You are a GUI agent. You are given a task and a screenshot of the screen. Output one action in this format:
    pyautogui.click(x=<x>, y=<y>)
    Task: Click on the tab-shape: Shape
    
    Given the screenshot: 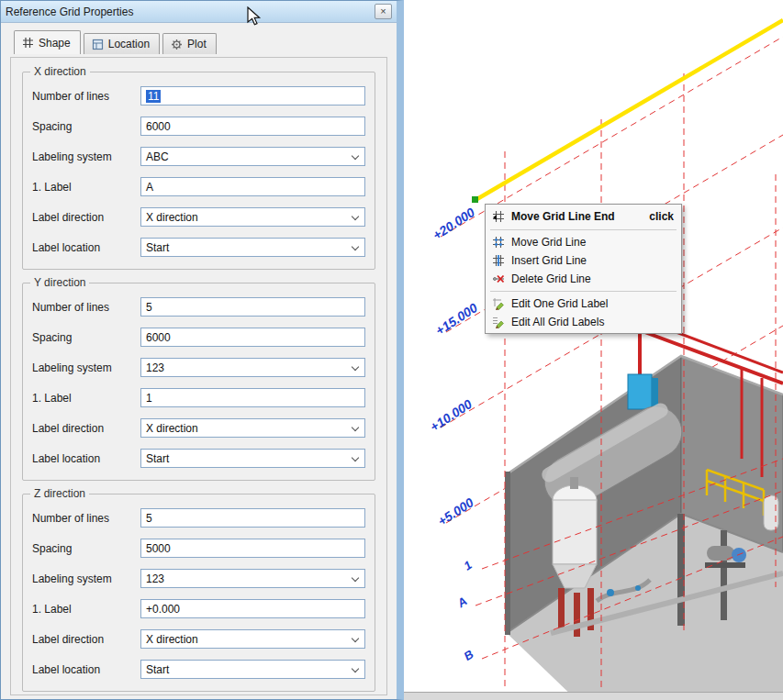 What is the action you would take?
    pyautogui.click(x=48, y=42)
    